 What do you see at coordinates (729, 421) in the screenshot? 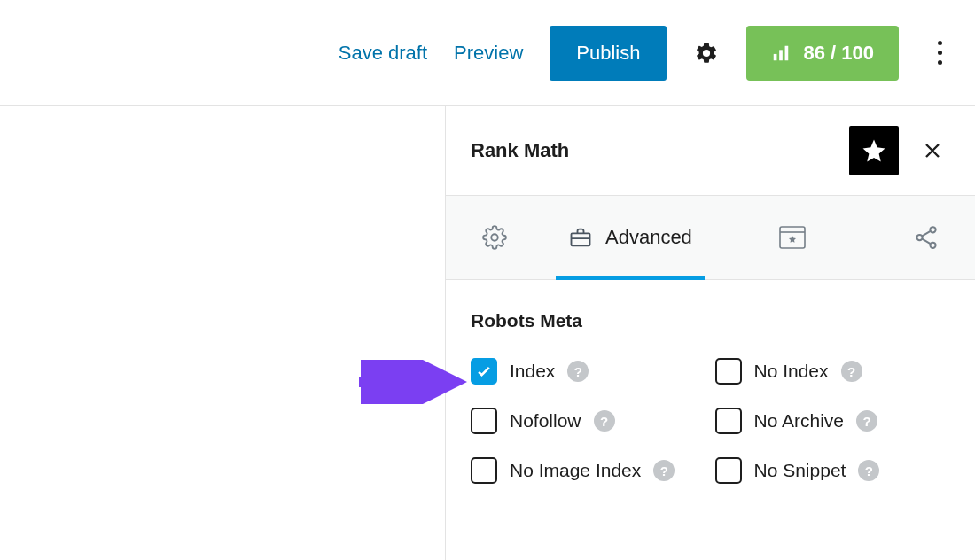
I see `checkbox-no-archive` at bounding box center [729, 421].